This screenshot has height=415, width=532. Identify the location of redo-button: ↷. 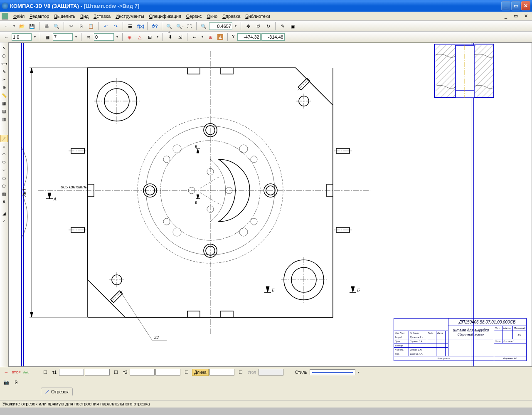
(116, 26).